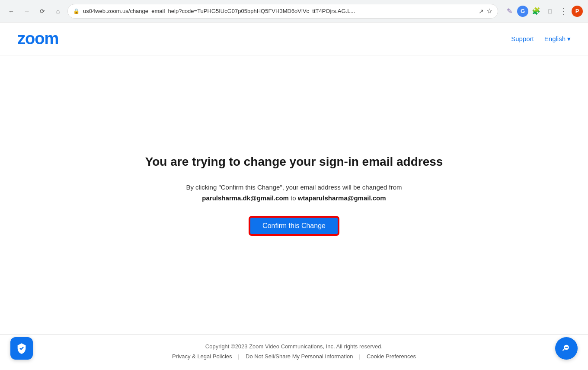  What do you see at coordinates (294, 193) in the screenshot?
I see `change-description: By clicking "Confirm this Change", your …` at bounding box center [294, 193].